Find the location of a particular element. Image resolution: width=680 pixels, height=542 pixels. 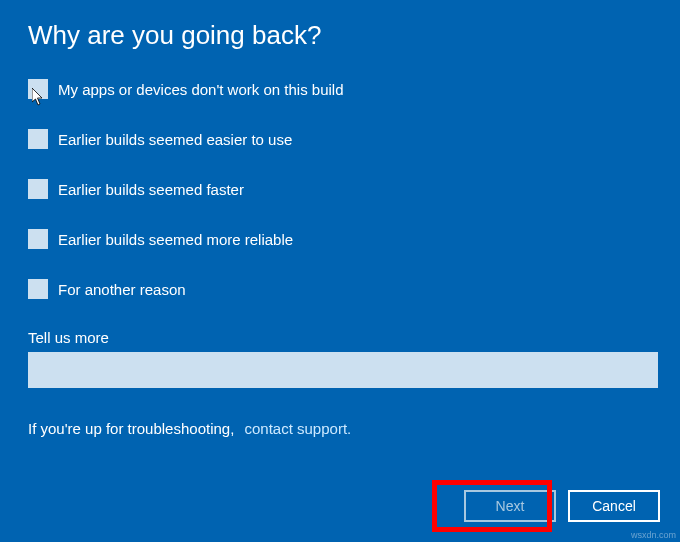

contact-support-link: contact support. is located at coordinates (298, 428).